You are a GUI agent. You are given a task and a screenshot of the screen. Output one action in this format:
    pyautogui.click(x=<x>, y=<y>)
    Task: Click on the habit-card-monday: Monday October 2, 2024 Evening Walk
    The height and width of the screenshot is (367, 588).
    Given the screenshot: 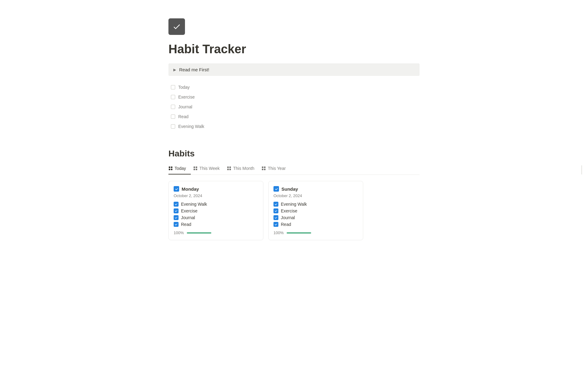 What is the action you would take?
    pyautogui.click(x=216, y=211)
    